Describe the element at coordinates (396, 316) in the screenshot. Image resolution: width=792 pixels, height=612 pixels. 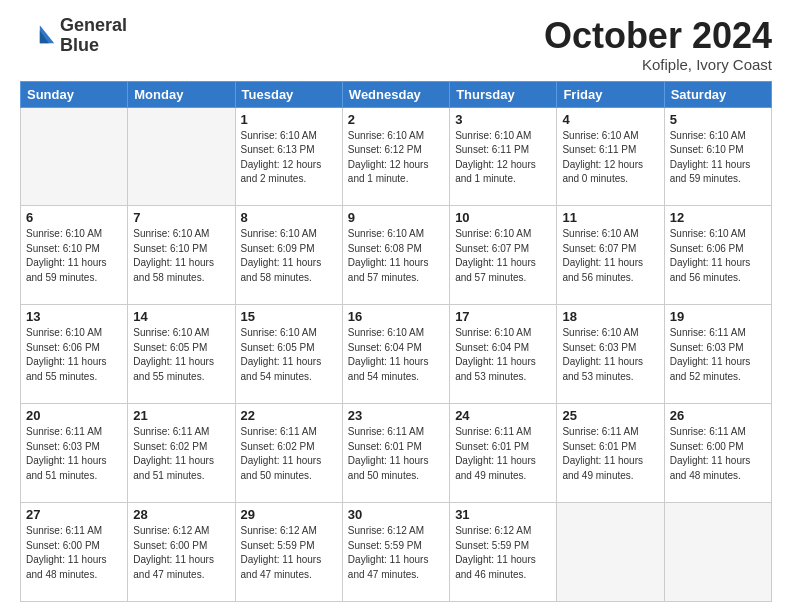
I see `day-number: 16` at that location.